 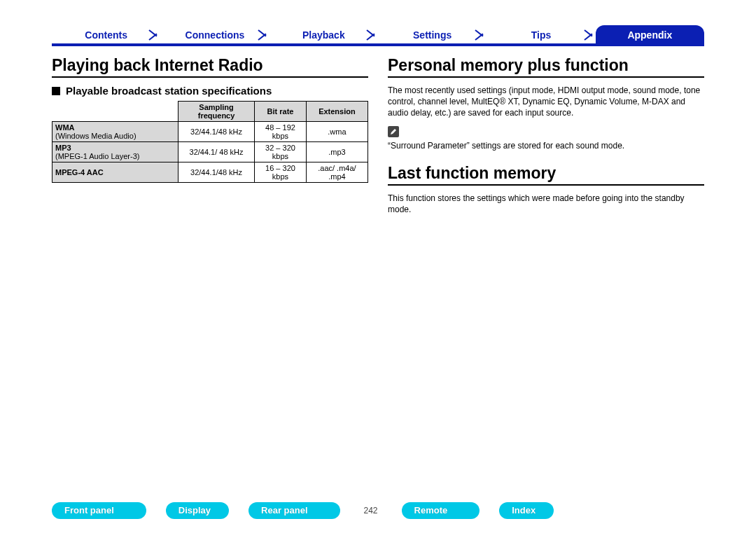 What do you see at coordinates (546, 175) in the screenshot?
I see `section-title: Last function memory` at bounding box center [546, 175].